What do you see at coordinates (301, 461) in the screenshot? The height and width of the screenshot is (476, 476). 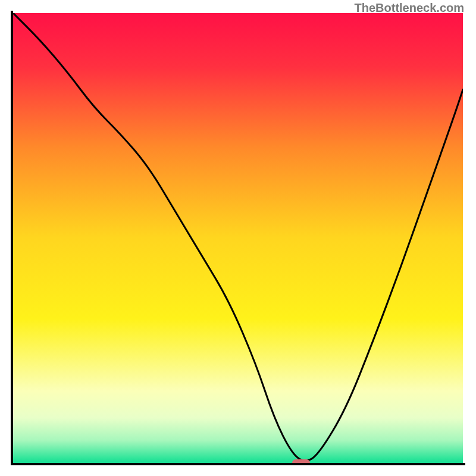 I see `optimal-marker` at bounding box center [301, 461].